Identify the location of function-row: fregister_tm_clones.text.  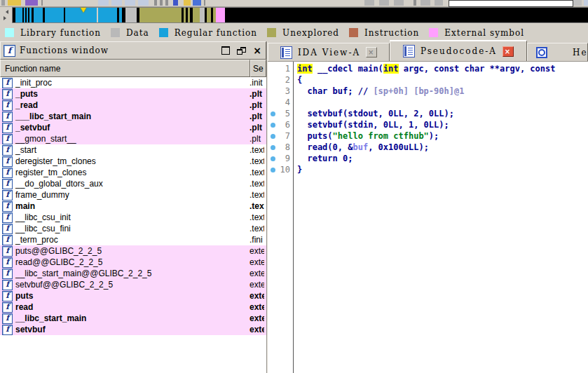
(133, 172).